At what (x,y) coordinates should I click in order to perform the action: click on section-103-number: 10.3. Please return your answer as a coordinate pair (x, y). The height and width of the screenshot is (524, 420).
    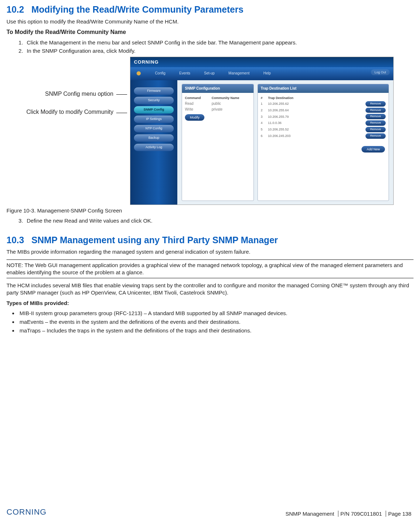
    Looking at the image, I should click on (18, 240).